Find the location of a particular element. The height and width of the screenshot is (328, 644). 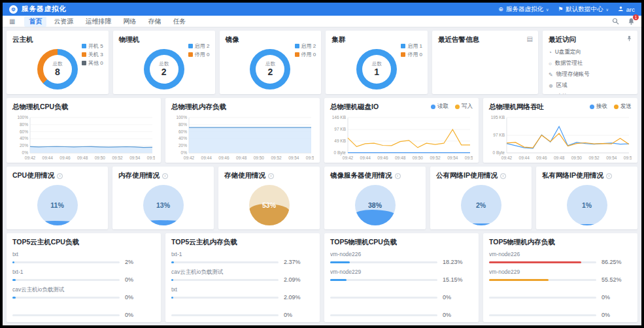

user-label: arc is located at coordinates (630, 9).